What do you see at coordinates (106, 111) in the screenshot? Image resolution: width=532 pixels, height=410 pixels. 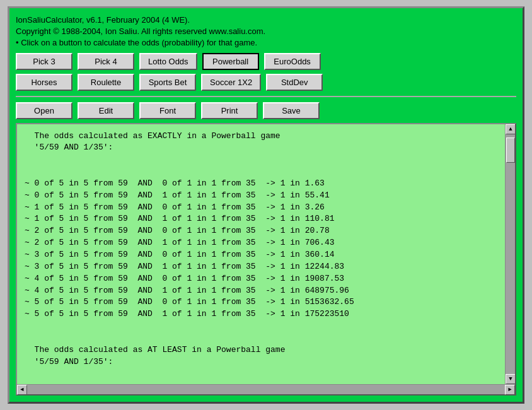 I see `edit-button: Edit` at bounding box center [106, 111].